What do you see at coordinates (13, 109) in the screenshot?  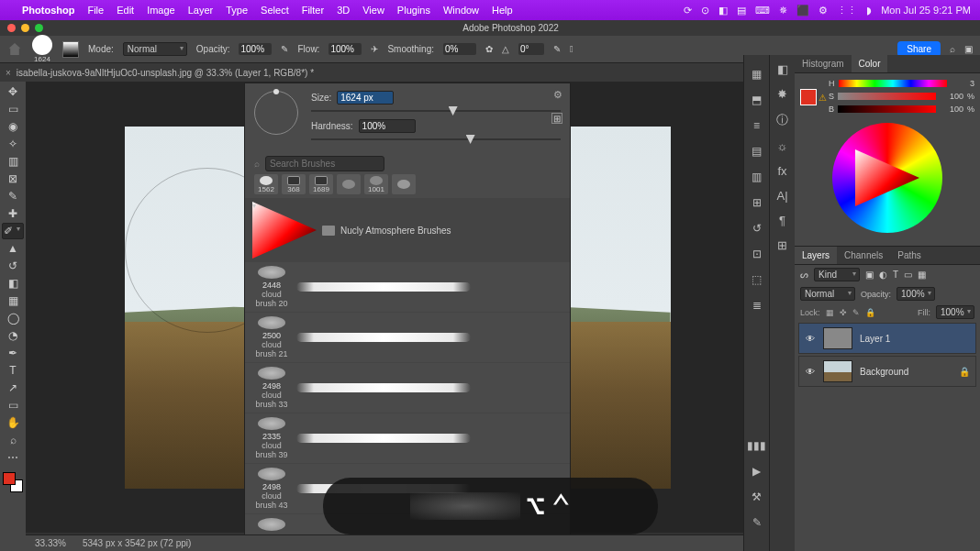 I see `marquee-tool: ▭` at bounding box center [13, 109].